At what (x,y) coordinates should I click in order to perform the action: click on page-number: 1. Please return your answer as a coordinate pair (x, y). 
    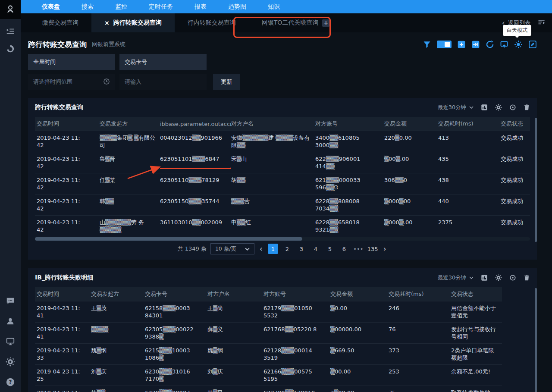
    Looking at the image, I should click on (273, 249).